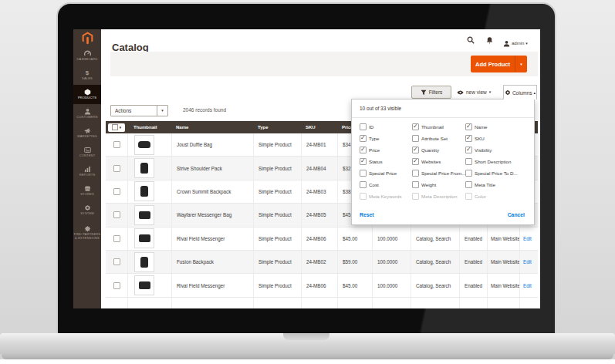  Describe the element at coordinates (87, 233) in the screenshot. I see `sidebar-item-find-partners: FIND PARTNERS & EXTENSIONS` at that location.